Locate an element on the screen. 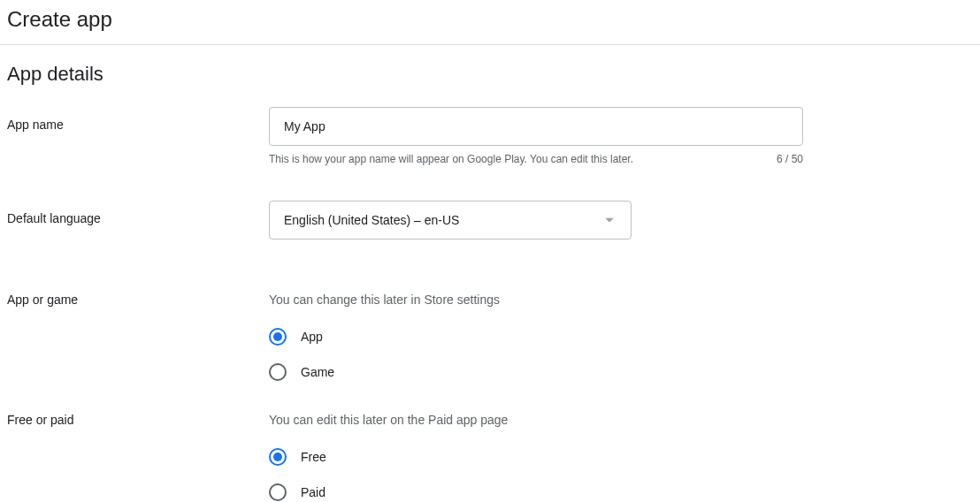 This screenshot has height=502, width=980. free-or-paid-hint: You can edit this later on the Paid app … is located at coordinates (536, 420).